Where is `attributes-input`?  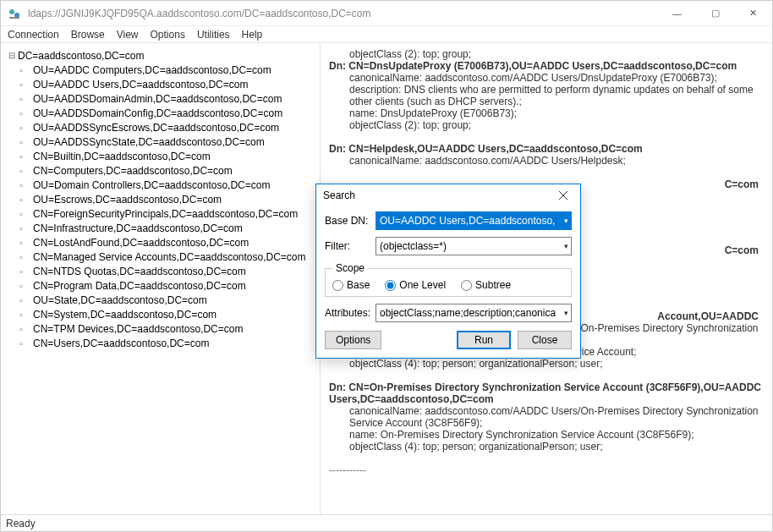 attributes-input is located at coordinates (474, 313).